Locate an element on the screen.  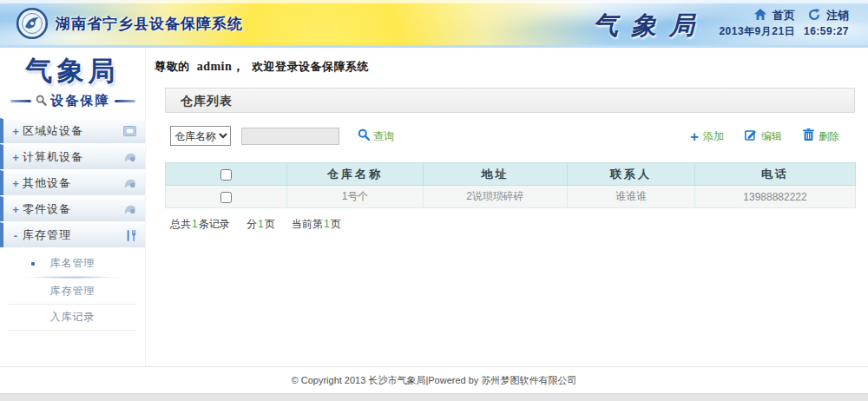
warehouse-table: 仓库名称 地址 联系人 电话 1号个 2说琐琐碎碎 谁谁谁 13988 is located at coordinates (510, 186).